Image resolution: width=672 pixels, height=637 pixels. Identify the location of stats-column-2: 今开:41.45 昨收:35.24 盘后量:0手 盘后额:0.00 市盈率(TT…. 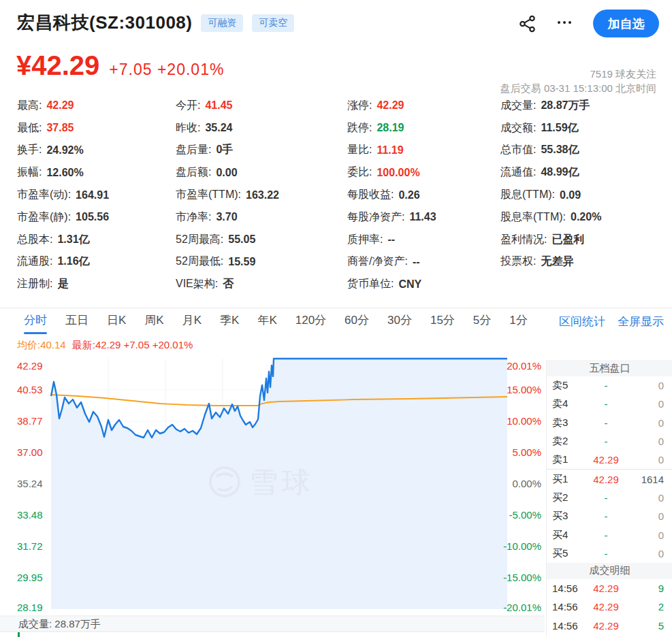
(227, 195).